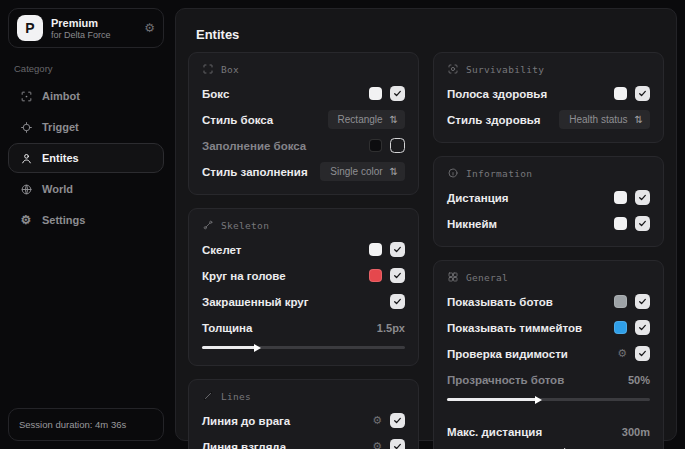  Describe the element at coordinates (642, 198) in the screenshot. I see `checkbox-distance` at that location.